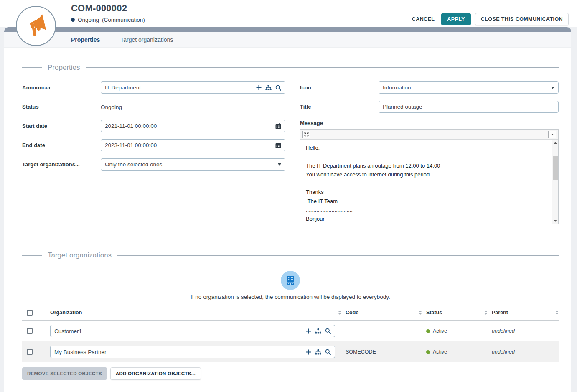 This screenshot has height=392, width=577. Describe the element at coordinates (503, 352) in the screenshot. I see `parent-value: undefined` at that location.